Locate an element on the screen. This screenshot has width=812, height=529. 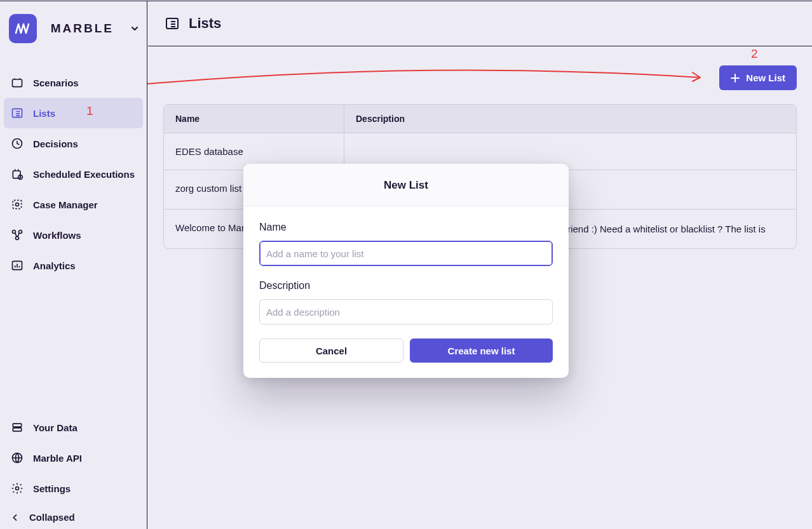
sidebar-item-label: Marble API is located at coordinates (57, 459).